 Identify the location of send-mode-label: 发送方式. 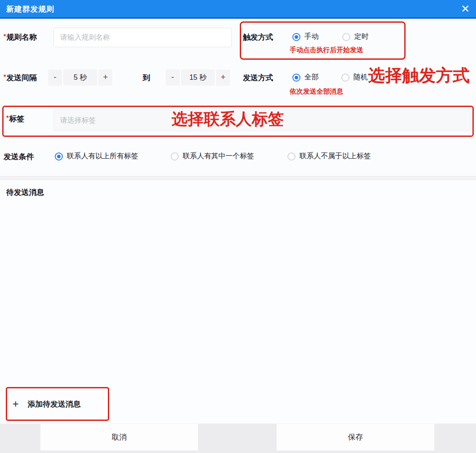
(258, 78).